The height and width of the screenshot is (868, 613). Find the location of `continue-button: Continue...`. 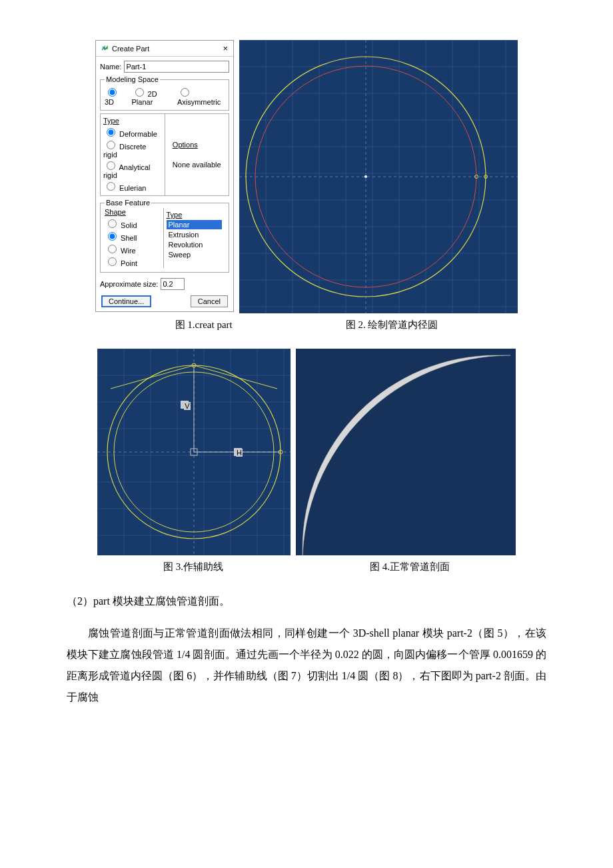

continue-button: Continue... is located at coordinates (127, 301).